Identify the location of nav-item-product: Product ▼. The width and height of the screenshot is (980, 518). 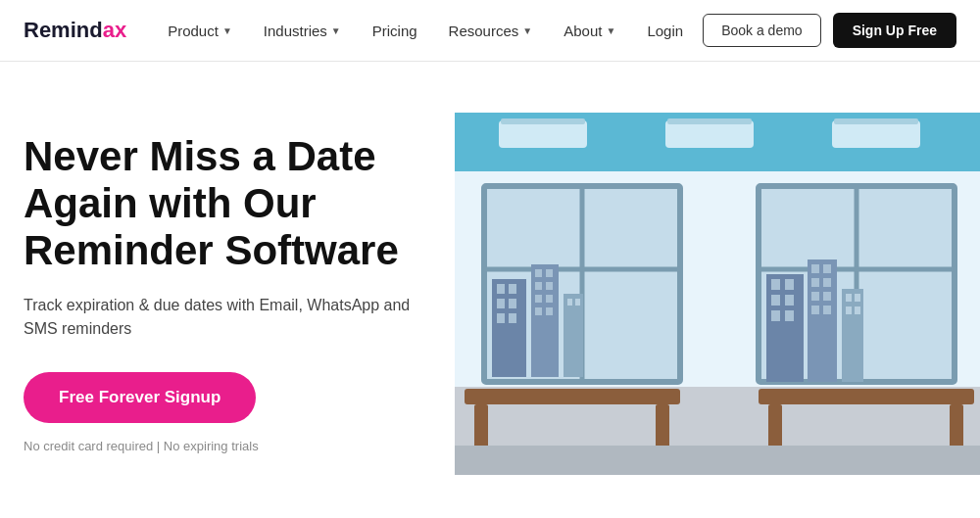
(200, 31).